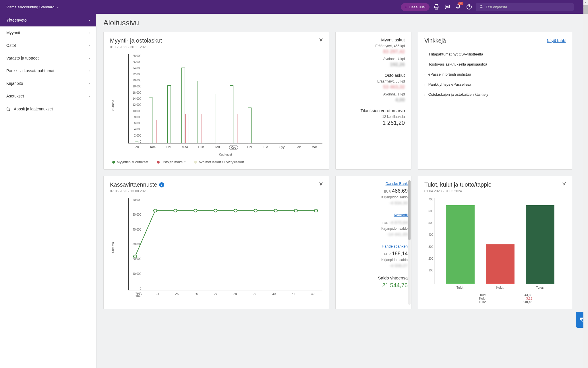 The height and width of the screenshot is (368, 588). What do you see at coordinates (201, 147) in the screenshot?
I see `x-tick: Huh` at bounding box center [201, 147].